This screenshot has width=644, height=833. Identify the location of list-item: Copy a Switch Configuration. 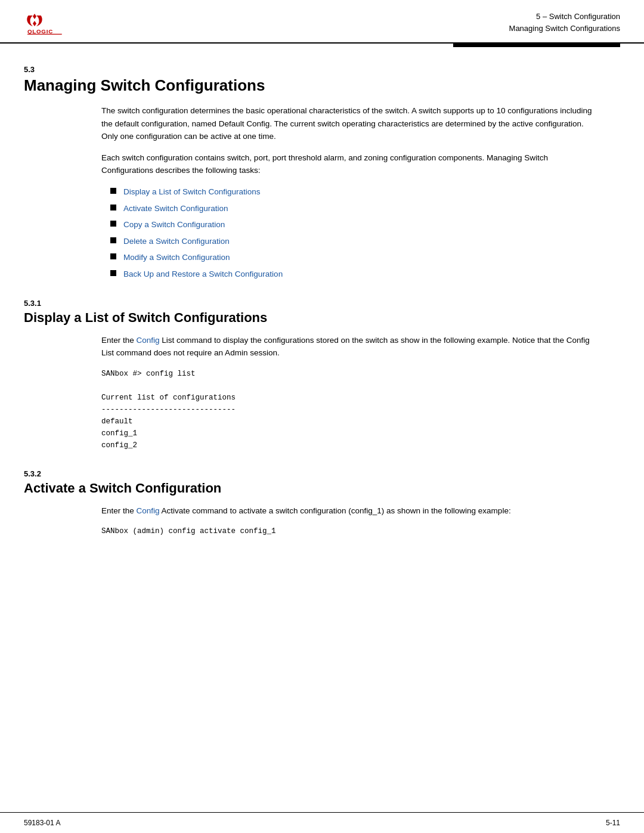
(365, 225).